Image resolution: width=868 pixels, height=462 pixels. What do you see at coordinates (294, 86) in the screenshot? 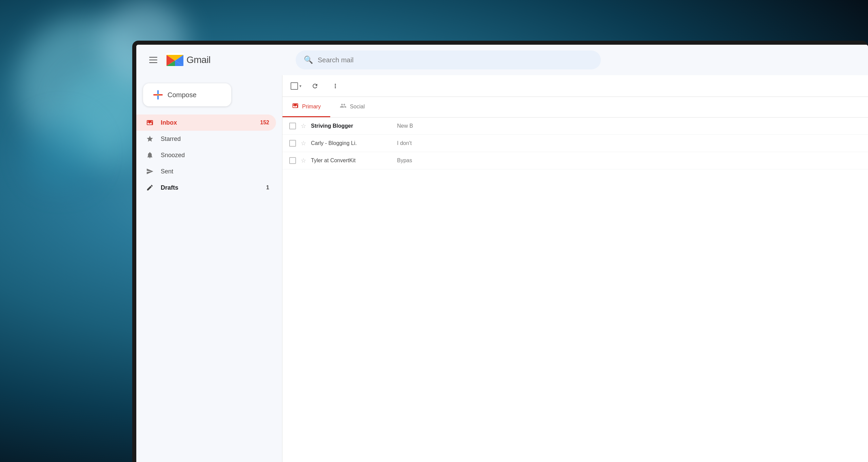
I see `select-all-checkbox` at bounding box center [294, 86].